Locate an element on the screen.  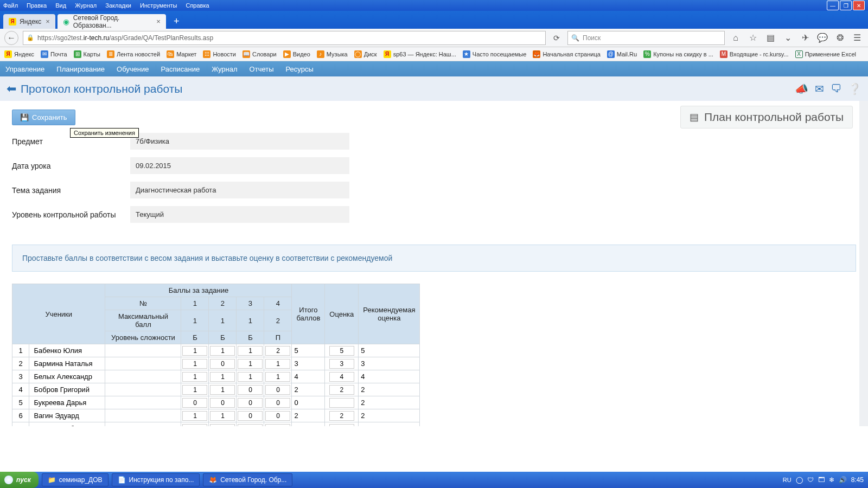
nav-item: Обучение is located at coordinates (132, 69).